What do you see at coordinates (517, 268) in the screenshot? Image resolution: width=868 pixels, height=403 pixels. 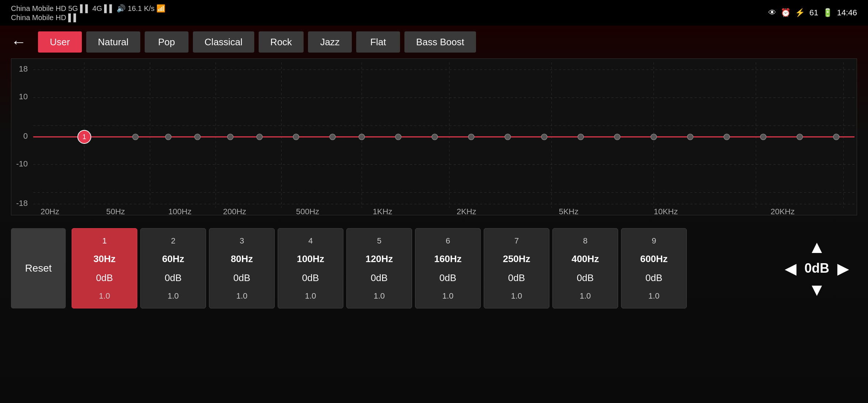 I see `band-7: 7 250Hz 0dB 1.0` at bounding box center [517, 268].